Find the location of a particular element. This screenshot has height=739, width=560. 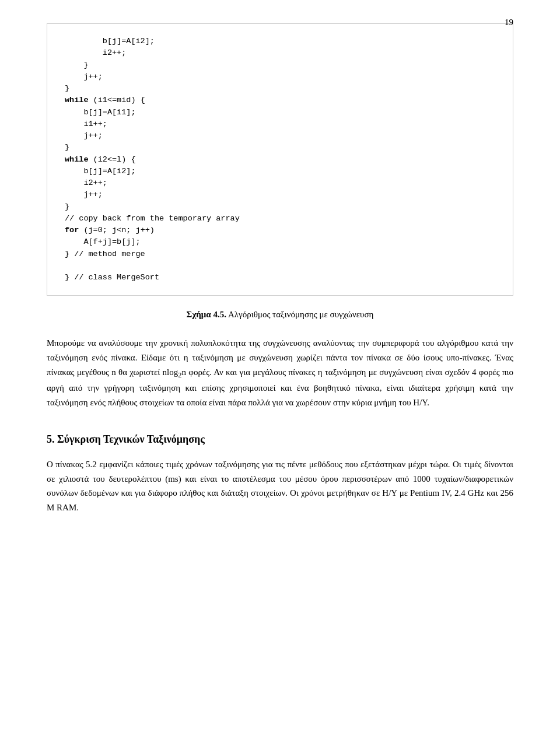

figure-caption-label: Σχήμα 4.5. is located at coordinates (206, 314).